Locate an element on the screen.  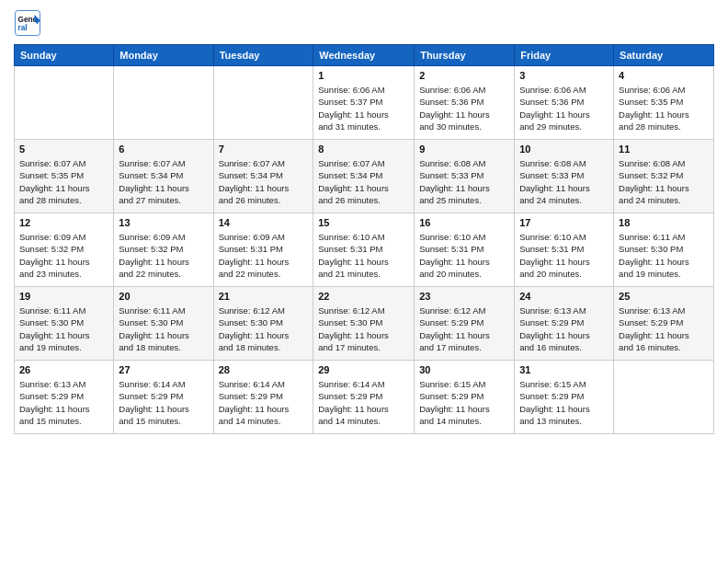
day-number: 28 is located at coordinates (264, 370).